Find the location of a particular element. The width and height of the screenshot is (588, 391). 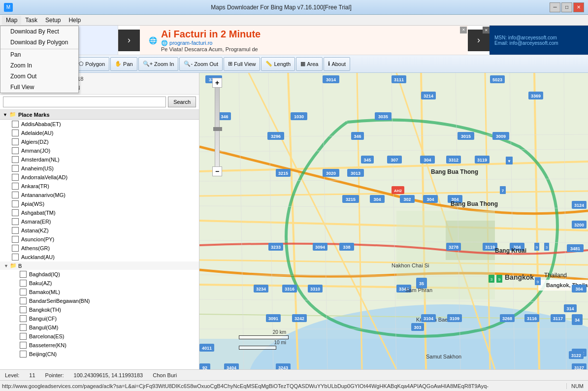

ad-right-close: ✕ is located at coordinates (486, 30).